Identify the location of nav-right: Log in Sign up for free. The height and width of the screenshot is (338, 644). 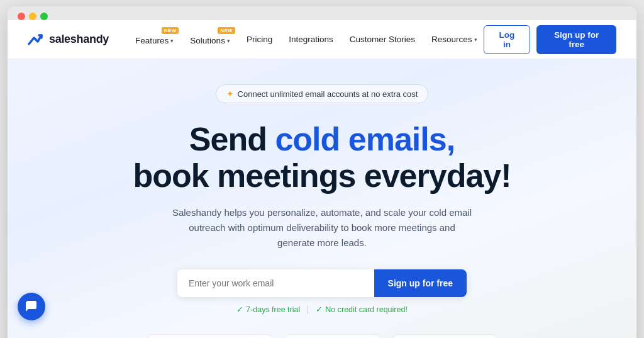
(550, 40).